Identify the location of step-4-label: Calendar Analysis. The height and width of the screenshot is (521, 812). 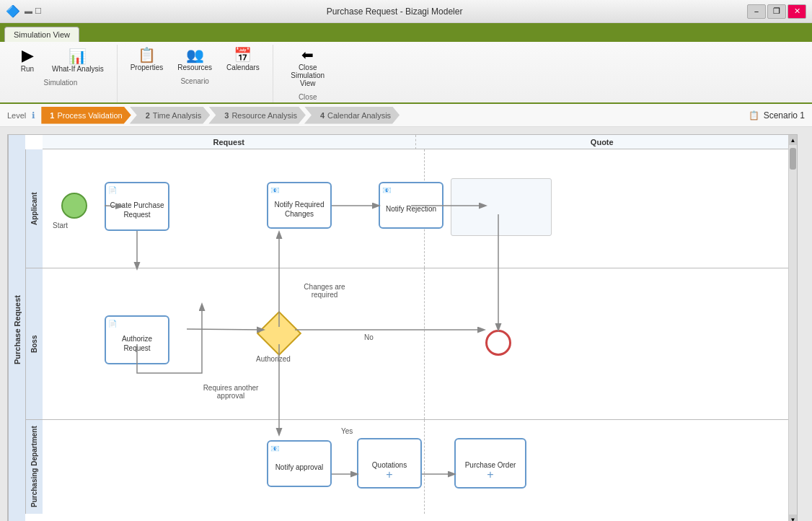
(359, 115).